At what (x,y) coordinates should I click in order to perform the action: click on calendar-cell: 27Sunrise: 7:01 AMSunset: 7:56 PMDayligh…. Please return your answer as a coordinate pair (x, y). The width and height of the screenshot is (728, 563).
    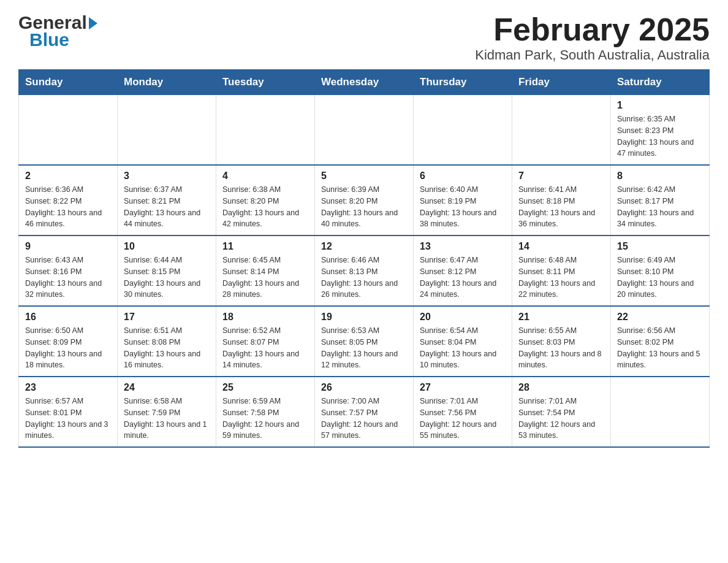
    Looking at the image, I should click on (463, 412).